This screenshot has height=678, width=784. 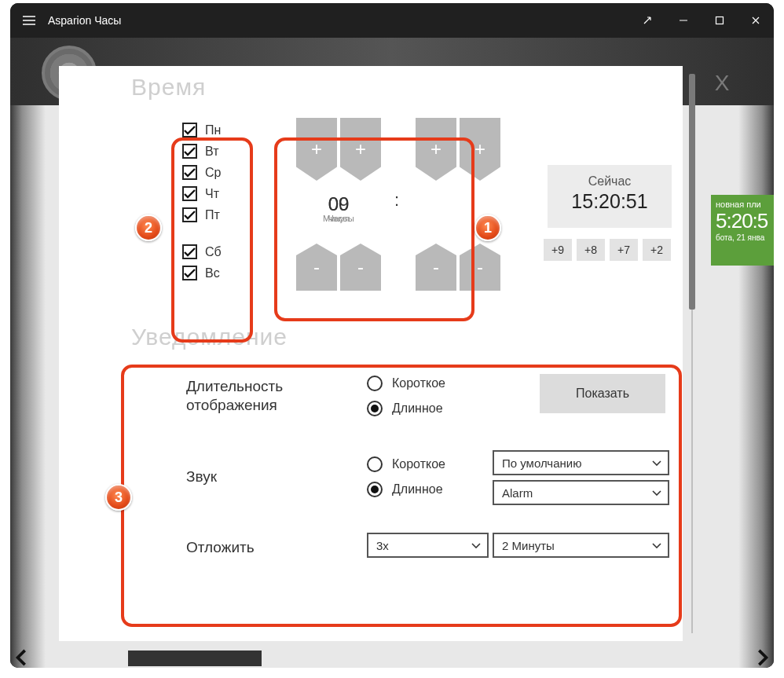 What do you see at coordinates (702, 20) in the screenshot?
I see `window-controls` at bounding box center [702, 20].